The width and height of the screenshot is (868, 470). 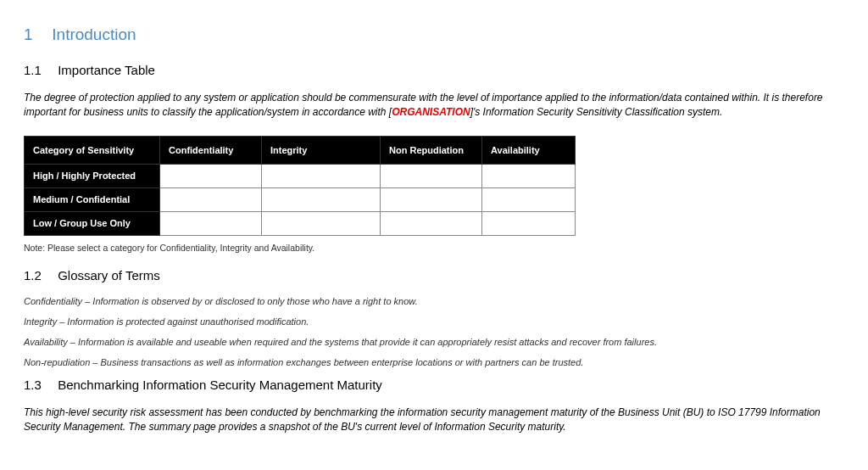 I want to click on subsection-heading-glossary: 1.2 Glossary of Terms, so click(x=434, y=275).